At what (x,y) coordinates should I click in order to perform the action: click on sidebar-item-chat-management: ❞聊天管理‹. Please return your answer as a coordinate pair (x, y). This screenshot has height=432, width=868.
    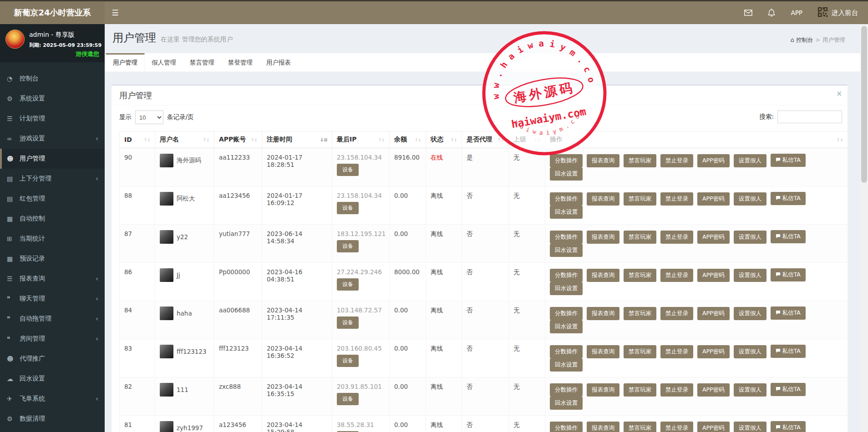
    Looking at the image, I should click on (52, 299).